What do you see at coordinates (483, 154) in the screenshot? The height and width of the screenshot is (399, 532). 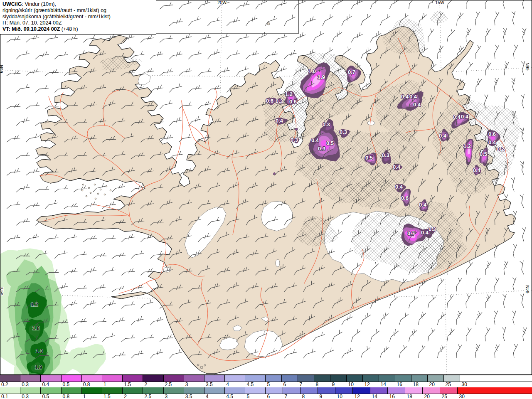 I see `snow-value-label: 0.5` at bounding box center [483, 154].